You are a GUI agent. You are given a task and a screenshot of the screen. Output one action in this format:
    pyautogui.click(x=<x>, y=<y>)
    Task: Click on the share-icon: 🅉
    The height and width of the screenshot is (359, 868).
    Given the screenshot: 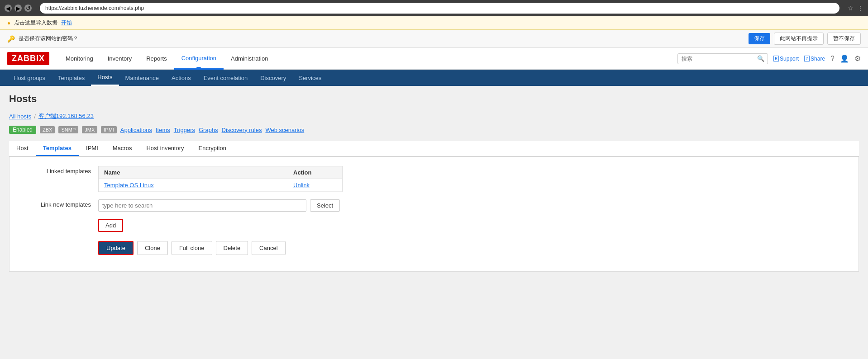 What is the action you would take?
    pyautogui.click(x=807, y=59)
    